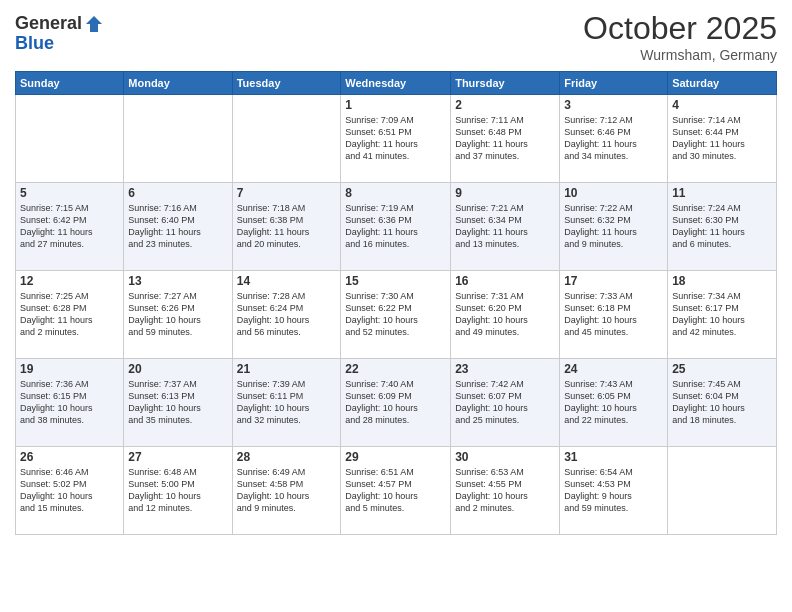 This screenshot has width=792, height=612. Describe the element at coordinates (178, 226) in the screenshot. I see `day-info: Sunrise: 7:16 AM Sunset: 6:40 PM Dayligh…` at that location.